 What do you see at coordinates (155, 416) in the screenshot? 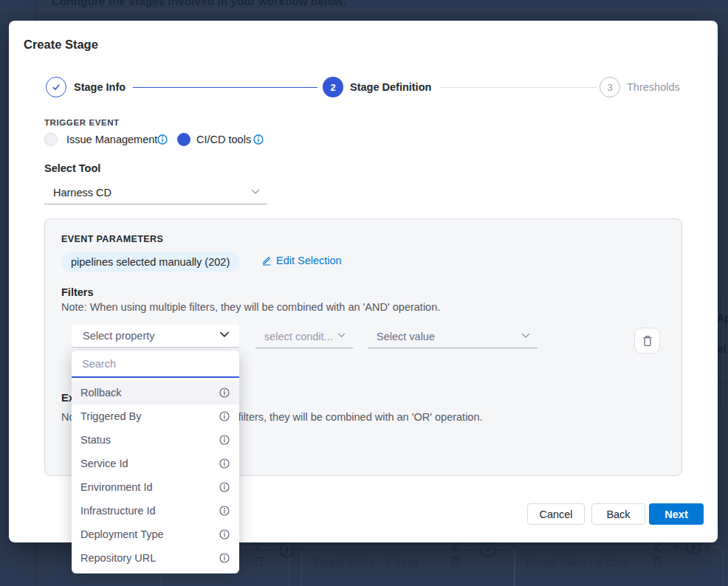
I see `dropdown-item-triggered-by: Triggered By` at bounding box center [155, 416].